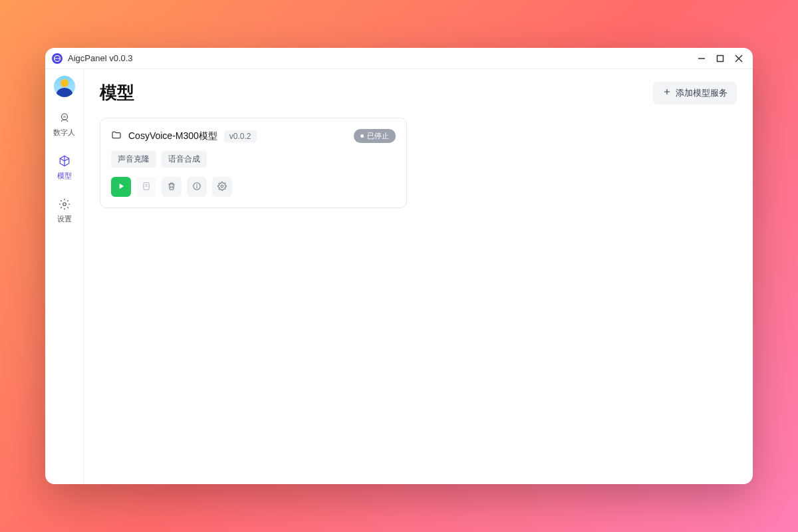 The image size is (798, 532). I want to click on page-header: 模型 添加模型服务, so click(418, 93).